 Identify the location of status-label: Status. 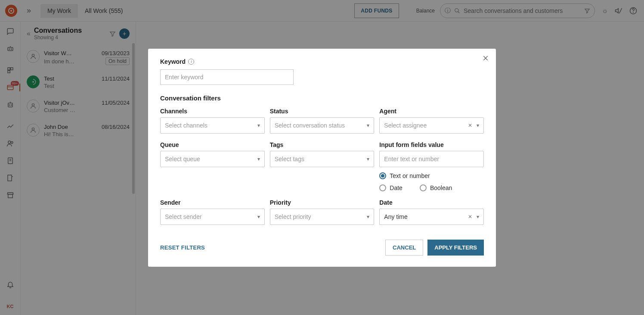
(322, 111).